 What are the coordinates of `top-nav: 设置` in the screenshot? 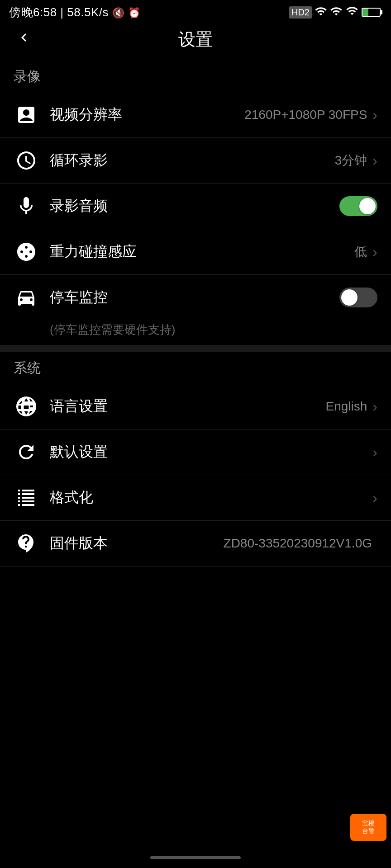 It's located at (196, 42).